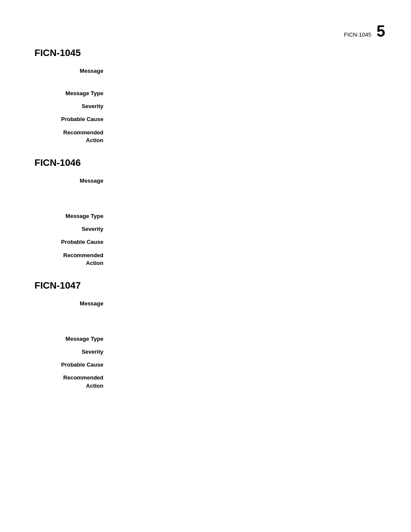 The width and height of the screenshot is (411, 532). Describe the element at coordinates (73, 181) in the screenshot. I see `label-message-1046: Message` at that location.